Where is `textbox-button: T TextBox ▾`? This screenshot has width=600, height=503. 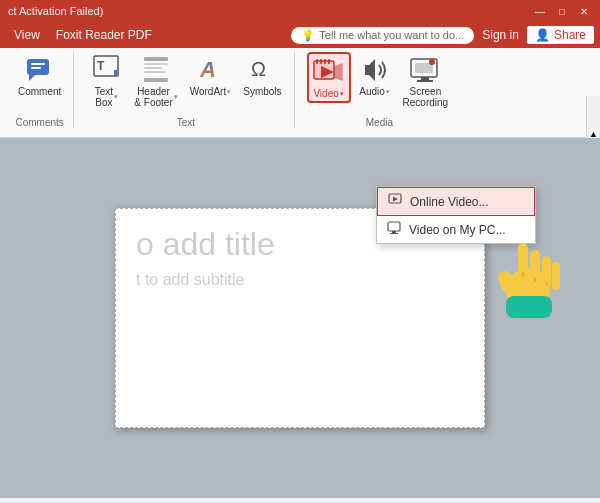 textbox-button: T TextBox ▾ is located at coordinates (106, 81).